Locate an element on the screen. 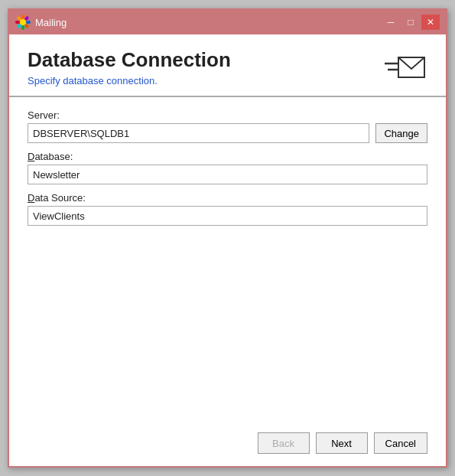  back-button: Back is located at coordinates (284, 443).